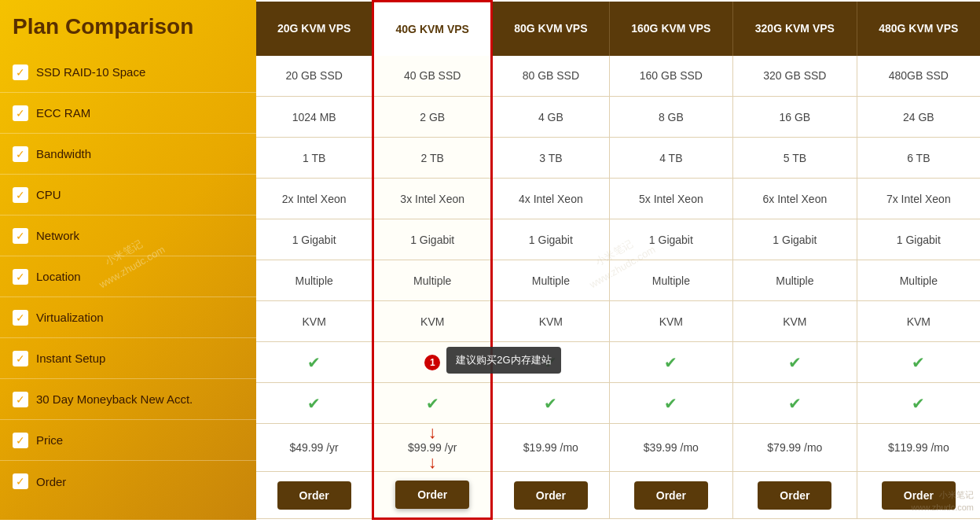  Describe the element at coordinates (918, 117) in the screenshot. I see `cell-ram-480g: 24 GB` at that location.